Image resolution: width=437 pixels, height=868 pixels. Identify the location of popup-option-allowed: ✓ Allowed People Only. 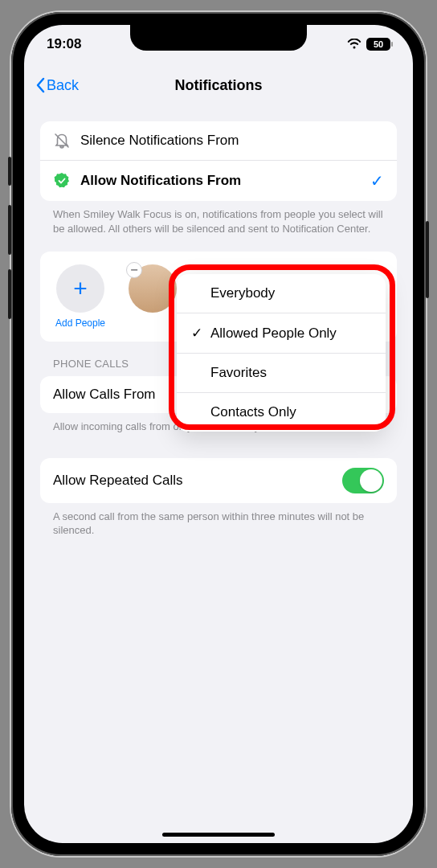
(281, 334).